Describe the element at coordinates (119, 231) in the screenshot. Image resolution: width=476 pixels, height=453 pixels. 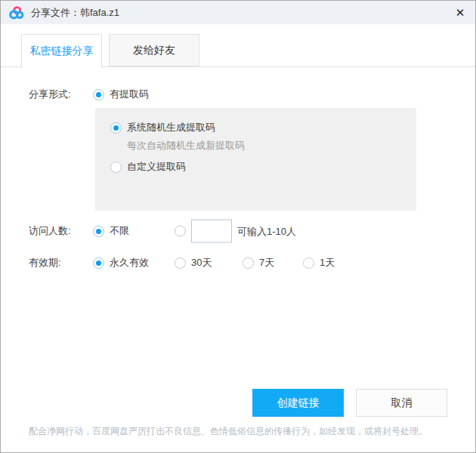
I see `unlimited-visitors-label: 不限` at that location.